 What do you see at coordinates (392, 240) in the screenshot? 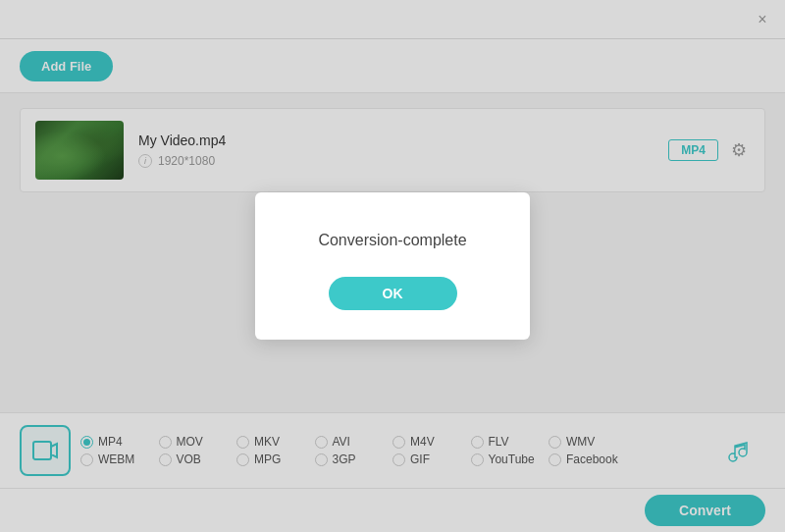
I see `modal-title: Conversion-complete` at bounding box center [392, 240].